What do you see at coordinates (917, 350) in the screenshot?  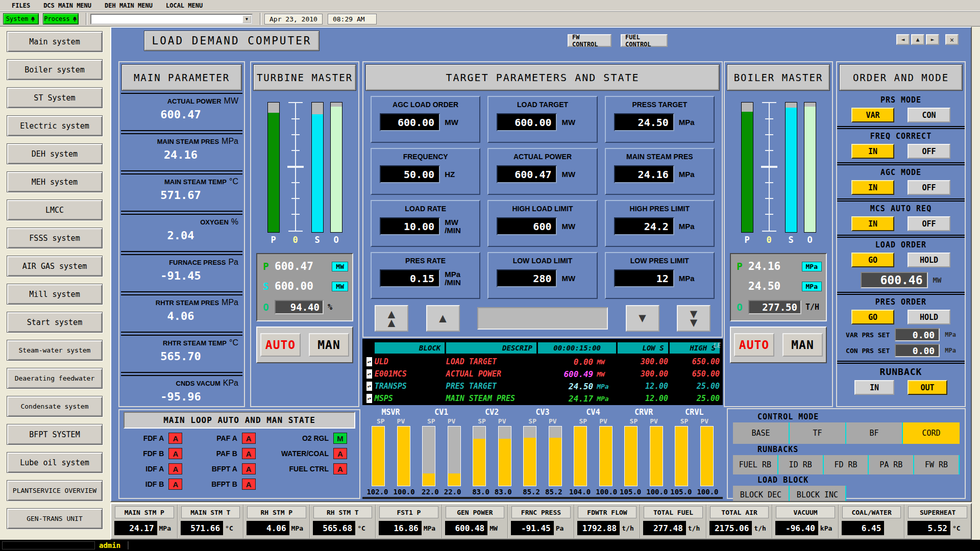 I see `con-prs-set-input: 0.00` at bounding box center [917, 350].